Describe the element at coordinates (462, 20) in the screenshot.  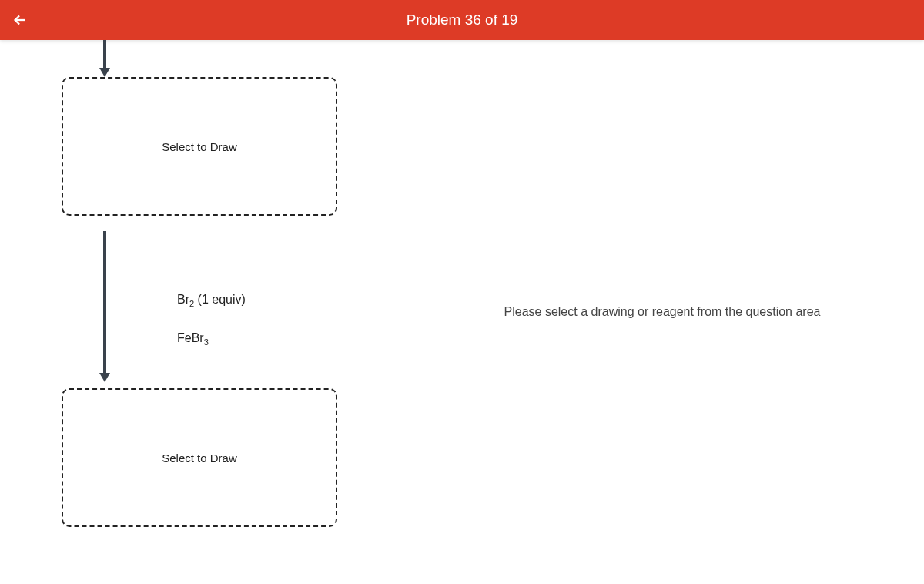
I see `app-header: Problem 36 of 19` at that location.